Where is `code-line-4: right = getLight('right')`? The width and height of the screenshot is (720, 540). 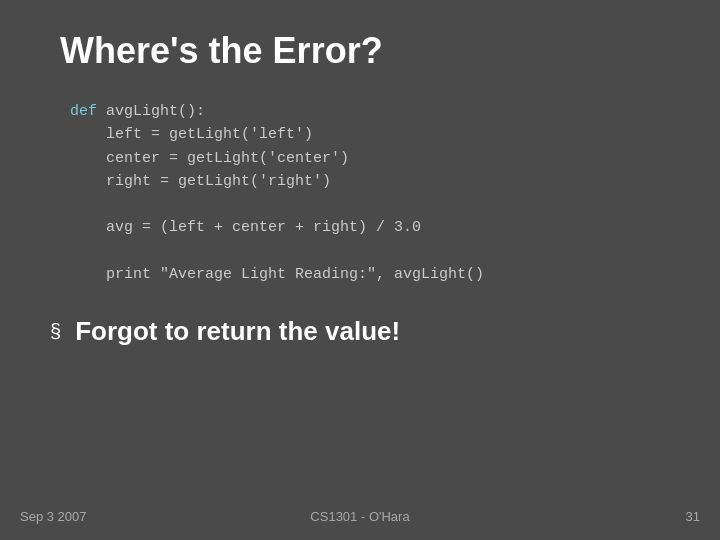
code-line-4: right = getLight('right') is located at coordinates (370, 182).